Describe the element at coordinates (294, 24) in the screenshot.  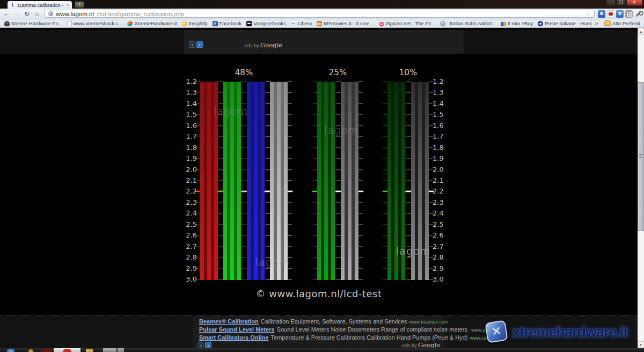
I see `wave-favicon-icon` at that location.